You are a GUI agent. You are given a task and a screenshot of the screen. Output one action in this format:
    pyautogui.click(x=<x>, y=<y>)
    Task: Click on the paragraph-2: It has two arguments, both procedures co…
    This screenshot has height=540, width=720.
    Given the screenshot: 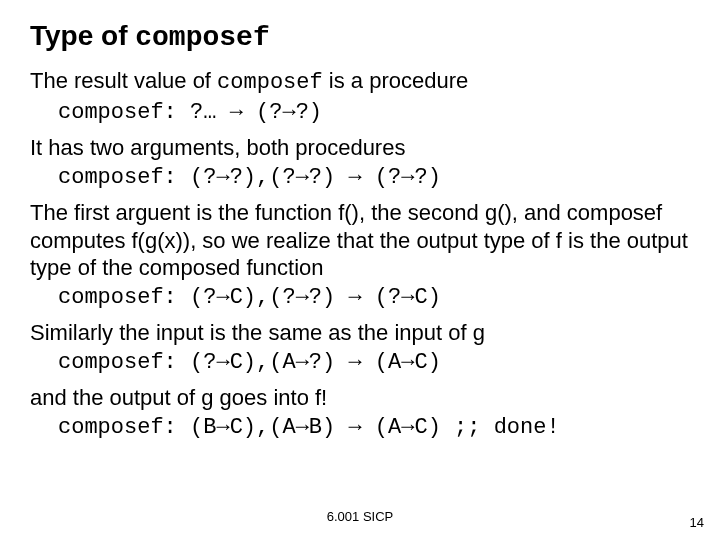 What is the action you would take?
    pyautogui.click(x=360, y=162)
    